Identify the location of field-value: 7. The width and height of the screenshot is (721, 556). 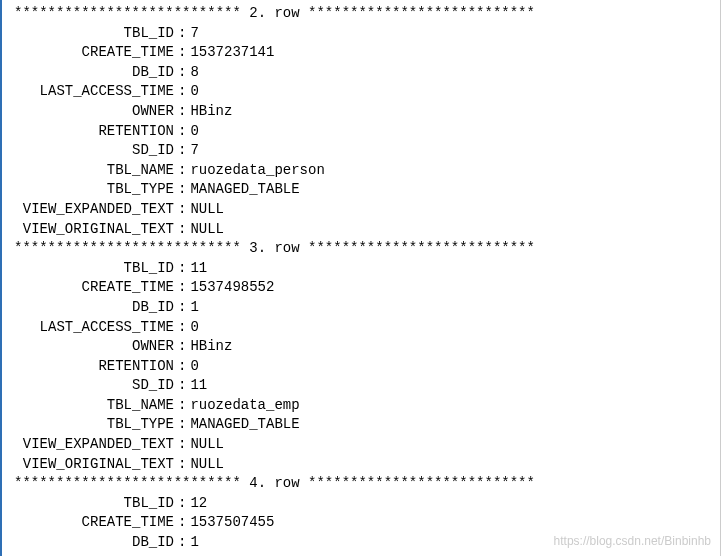
(194, 34).